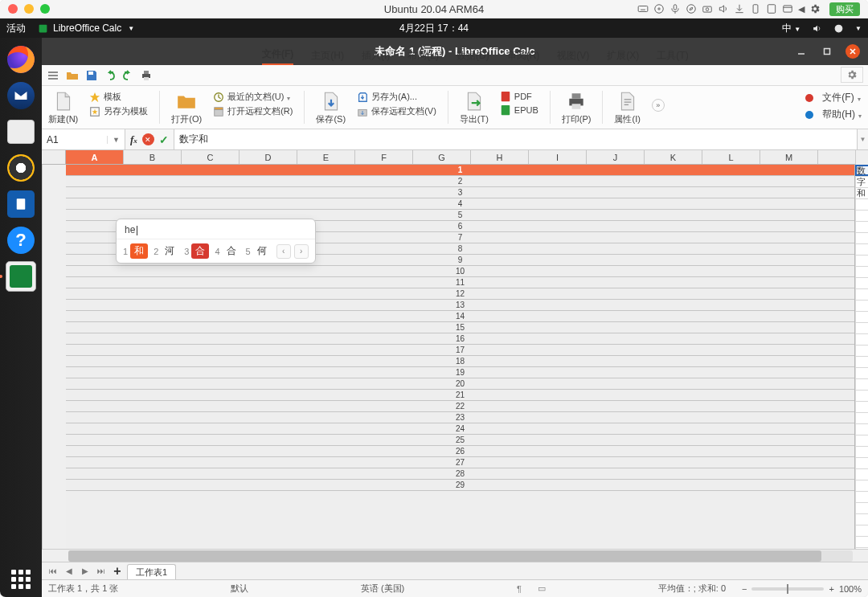 This screenshot has width=868, height=597. Describe the element at coordinates (616, 157) in the screenshot. I see `column-header-J: J` at that location.